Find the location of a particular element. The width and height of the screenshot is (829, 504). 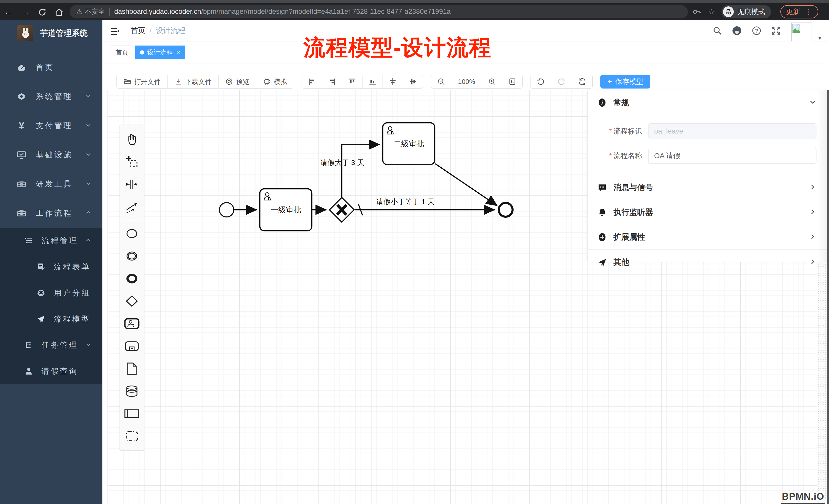

incognito-badge: 无痕模式 is located at coordinates (746, 12).